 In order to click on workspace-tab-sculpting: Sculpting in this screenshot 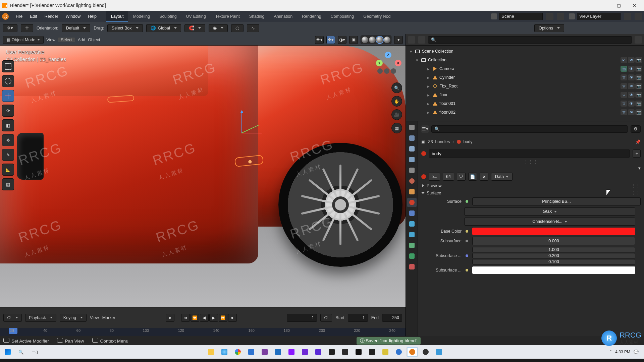, I will do `click(168, 16)`.